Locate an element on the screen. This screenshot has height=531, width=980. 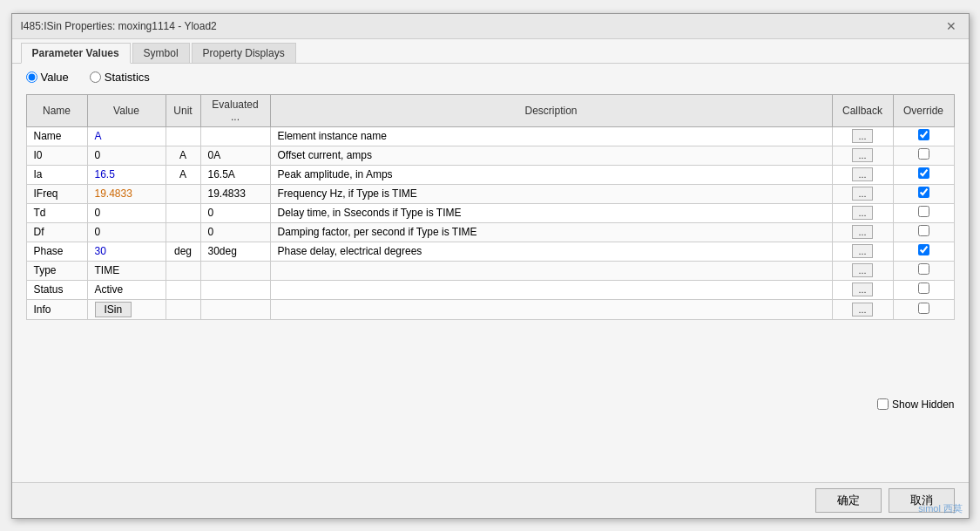
radio-row: Value Statistics is located at coordinates (490, 77).